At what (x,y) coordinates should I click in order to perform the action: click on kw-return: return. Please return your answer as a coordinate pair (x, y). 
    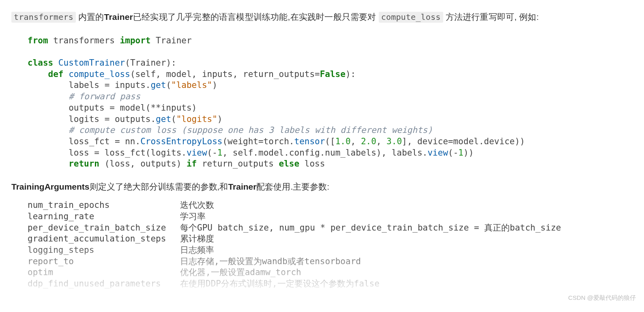
    Looking at the image, I should click on (84, 164).